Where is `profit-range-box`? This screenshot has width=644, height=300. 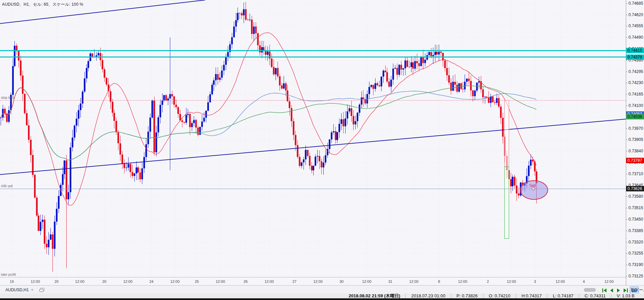 profit-range-box is located at coordinates (507, 202).